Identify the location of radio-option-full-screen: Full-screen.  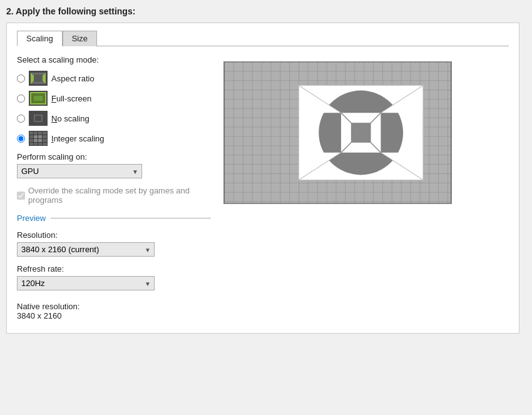
(114, 98).